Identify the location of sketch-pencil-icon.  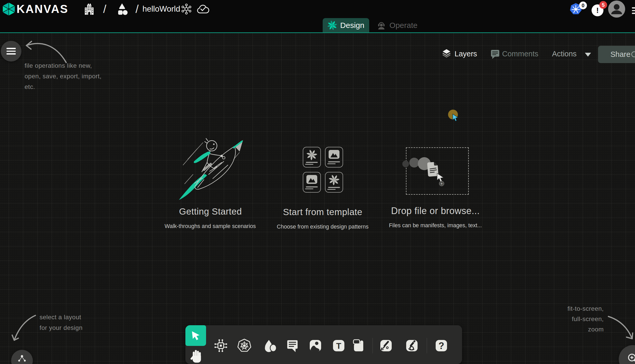
(412, 346).